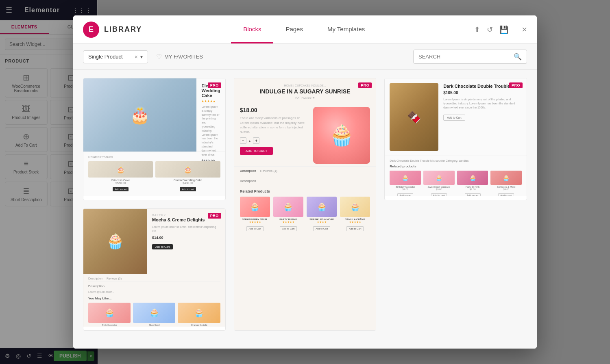  What do you see at coordinates (414, 117) in the screenshot?
I see `tpl3-images: 🍫` at bounding box center [414, 117].